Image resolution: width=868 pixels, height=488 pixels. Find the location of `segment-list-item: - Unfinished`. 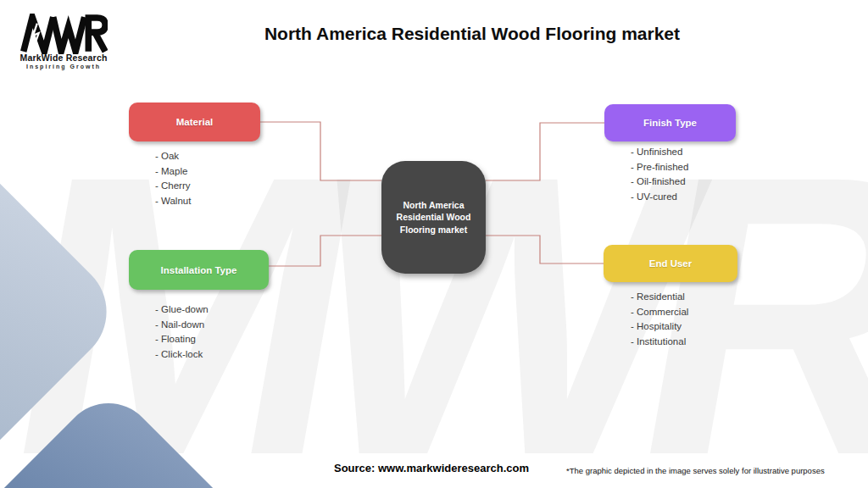

segment-list-item: - Unfinished is located at coordinates (659, 152).